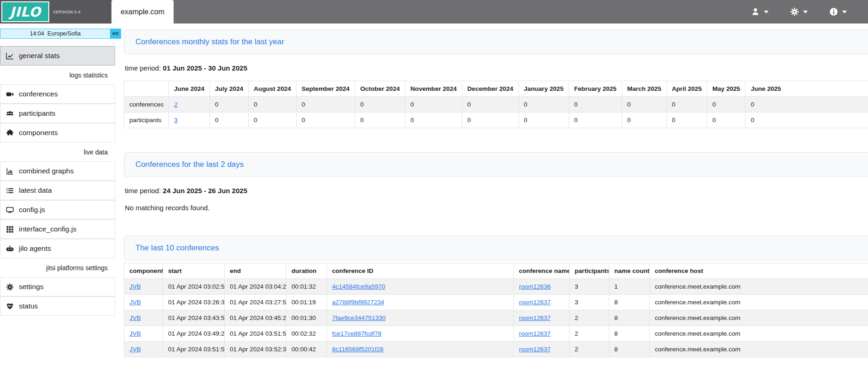  I want to click on conference-cell: room12636, so click(542, 287).